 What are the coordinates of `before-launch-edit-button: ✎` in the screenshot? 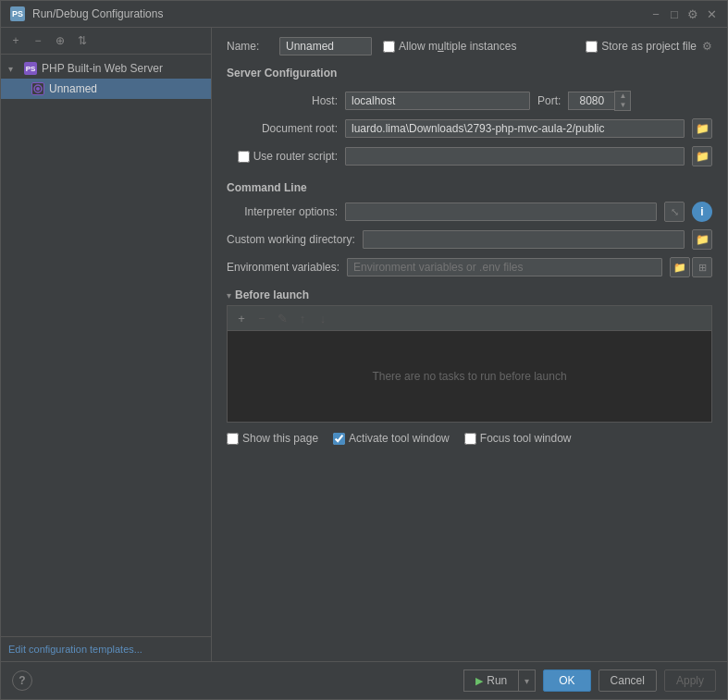 It's located at (282, 318).